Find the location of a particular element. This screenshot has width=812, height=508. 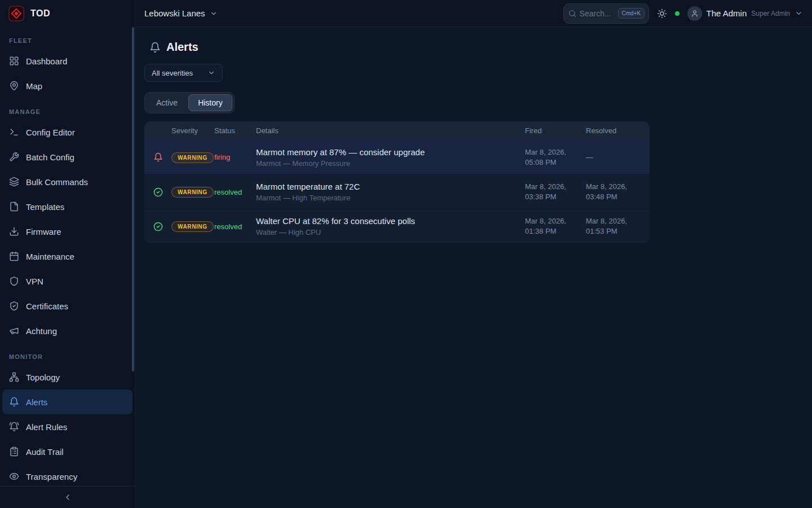

page-title-row: Alerts is located at coordinates (474, 45).